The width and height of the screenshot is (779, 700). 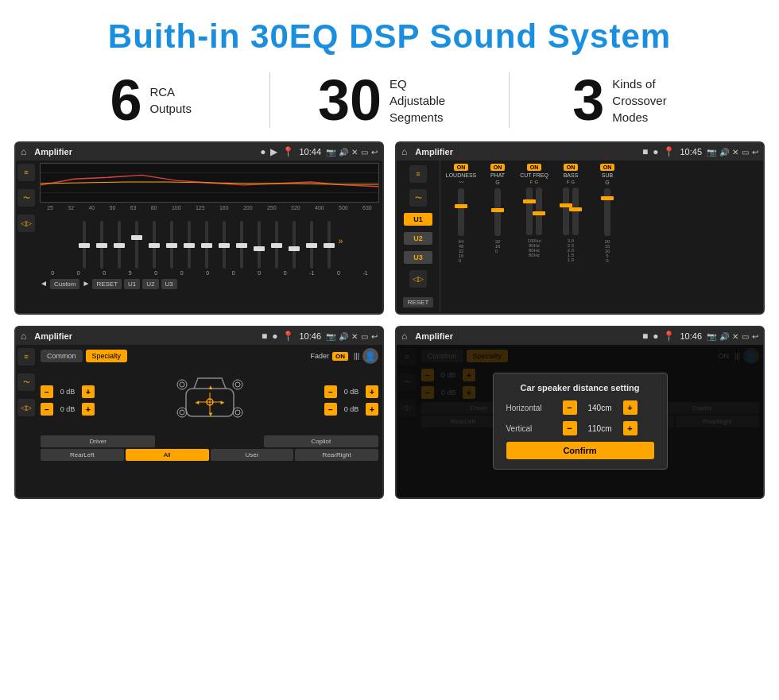 I want to click on u3-button: U3, so click(x=418, y=257).